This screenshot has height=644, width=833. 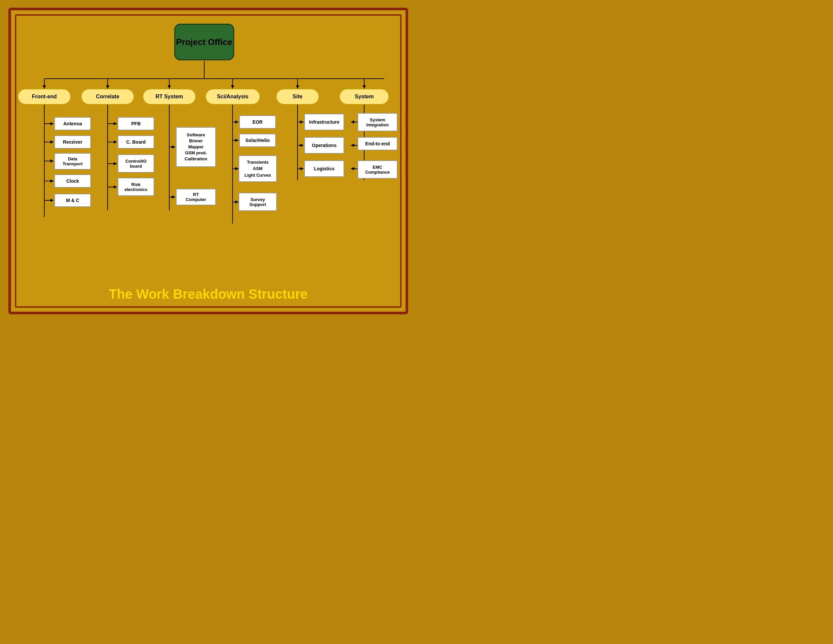 I want to click on wbox-operations: Operations, so click(x=324, y=145).